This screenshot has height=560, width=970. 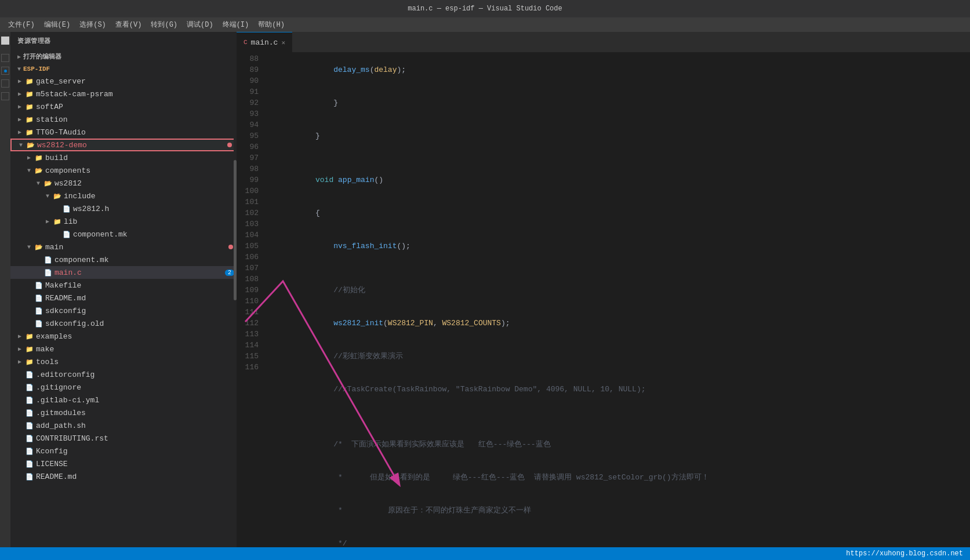 I want to click on code-line-97: ws2812_init(WS2812_PIN, WS2812_COUNTS);, so click(x=620, y=323).